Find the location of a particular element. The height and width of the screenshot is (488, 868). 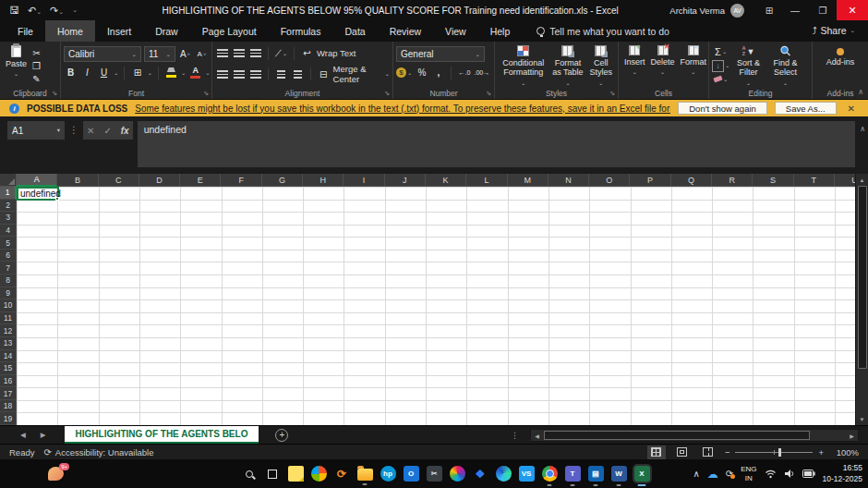

onedrive-icon: ☁ is located at coordinates (713, 474).